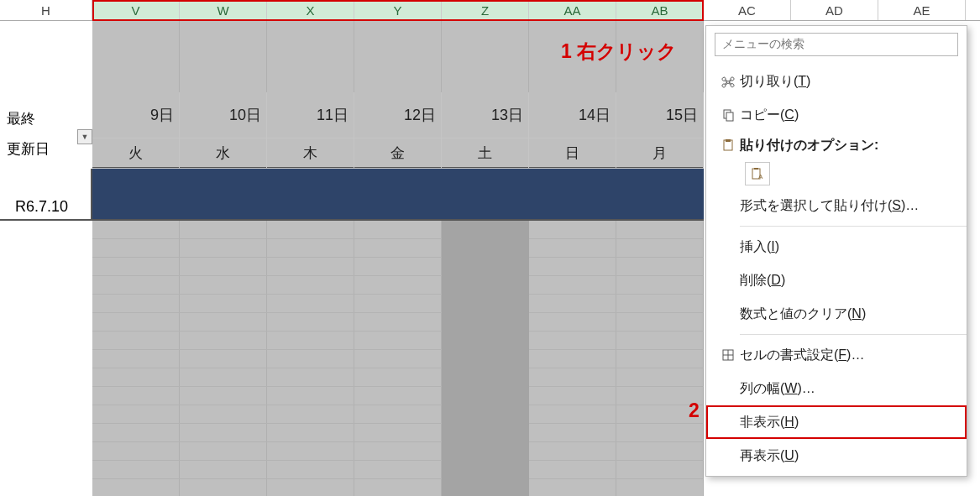  I want to click on ctx-item-delete: 削除(D), so click(836, 280).